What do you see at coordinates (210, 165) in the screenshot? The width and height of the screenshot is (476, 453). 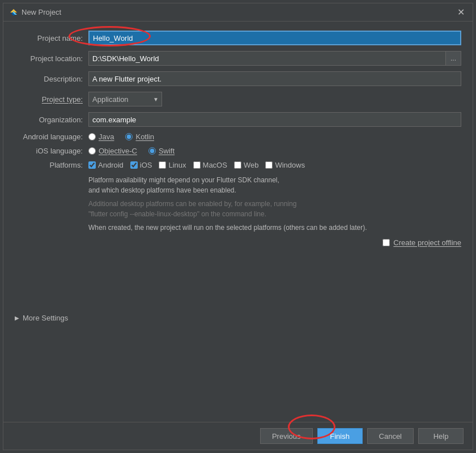 I see `platform-macos: MacOS` at bounding box center [210, 165].